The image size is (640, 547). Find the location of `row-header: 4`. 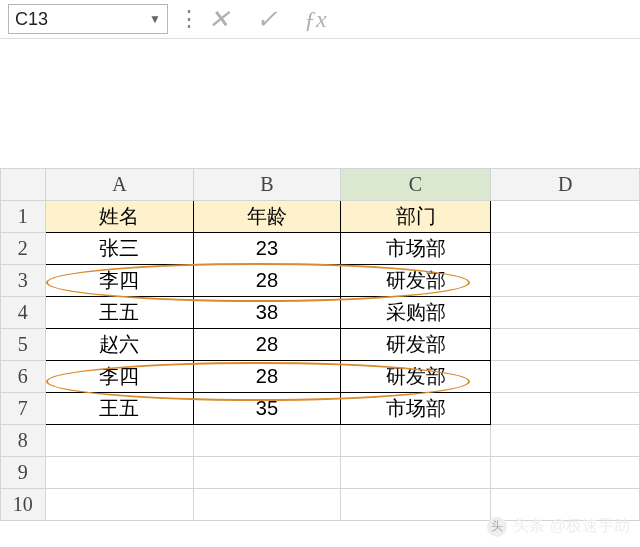

row-header: 4 is located at coordinates (24, 313).